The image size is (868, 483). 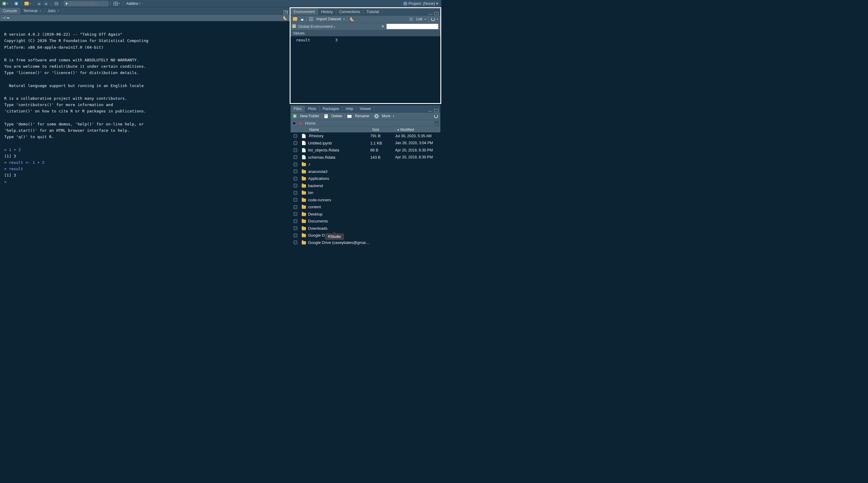 What do you see at coordinates (339, 143) in the screenshot?
I see `file-name: Untitled.ipynb` at bounding box center [339, 143].